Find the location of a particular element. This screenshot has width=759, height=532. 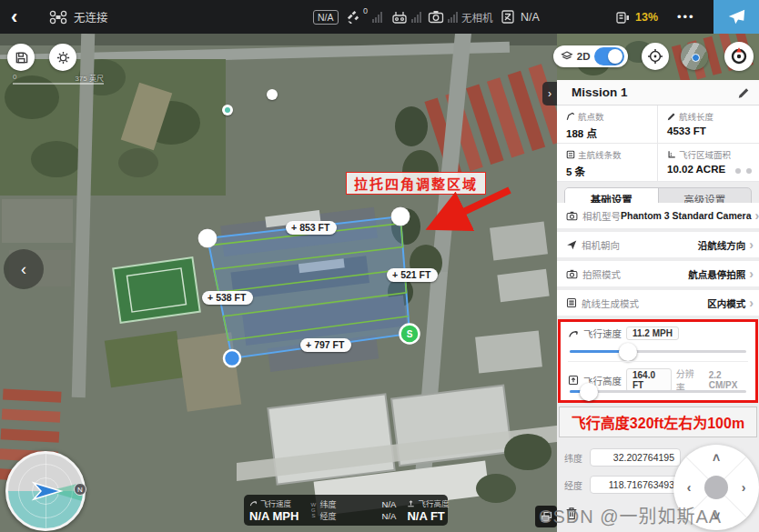

longitude-input: 118.716763493 is located at coordinates (635, 485).